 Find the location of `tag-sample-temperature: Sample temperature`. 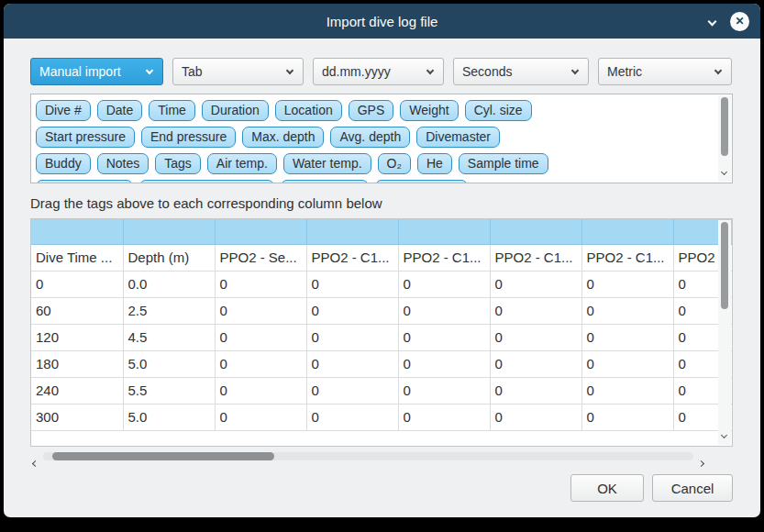

tag-sample-temperature: Sample temperature is located at coordinates (207, 182).